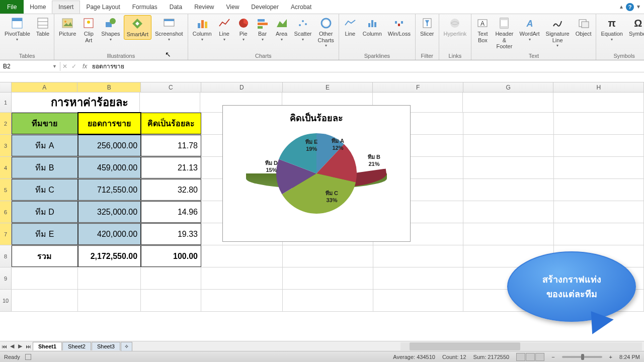 The width and height of the screenshot is (644, 362). I want to click on tab-view: View, so click(233, 7).